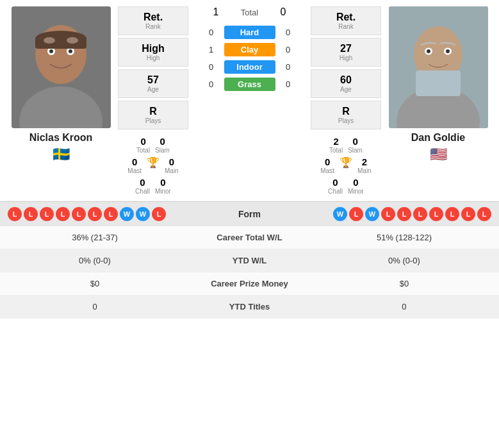 Image resolution: width=499 pixels, height=448 pixels. I want to click on right-form-badges: WLWLLLLLLL, so click(390, 214).